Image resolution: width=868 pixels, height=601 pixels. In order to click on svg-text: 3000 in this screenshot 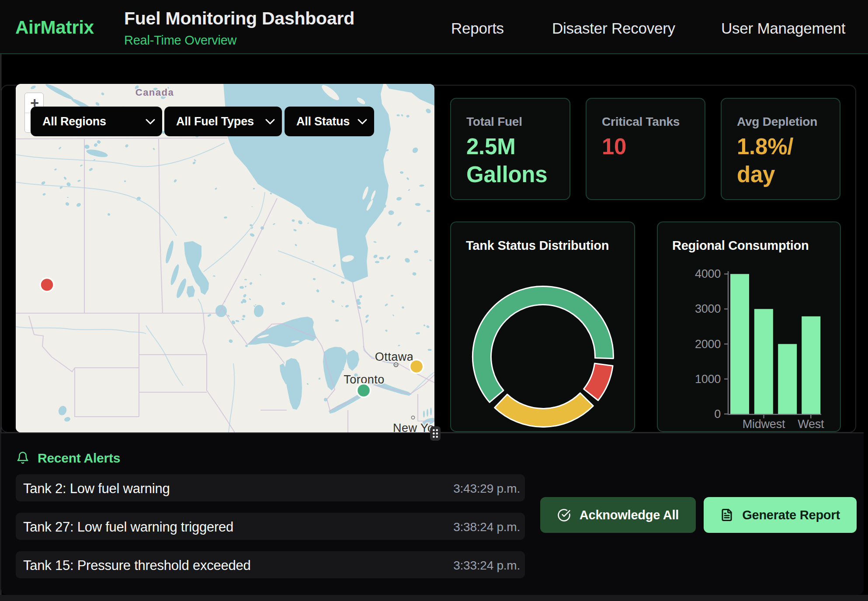, I will do `click(708, 309)`.